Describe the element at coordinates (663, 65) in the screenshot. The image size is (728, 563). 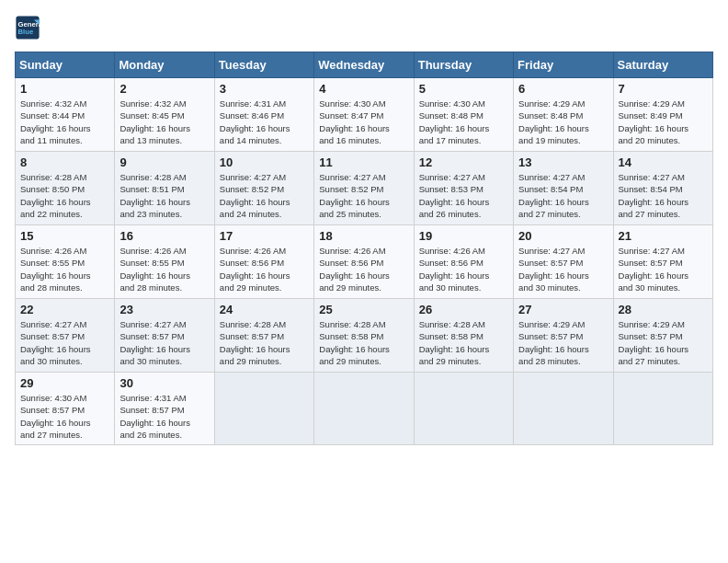
I see `weekday-header-saturday: Saturday` at that location.